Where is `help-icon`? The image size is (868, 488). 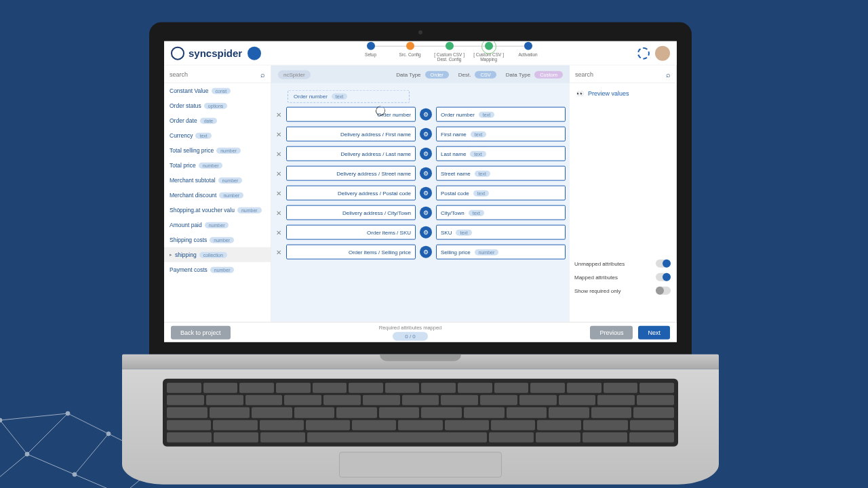 help-icon is located at coordinates (644, 53).